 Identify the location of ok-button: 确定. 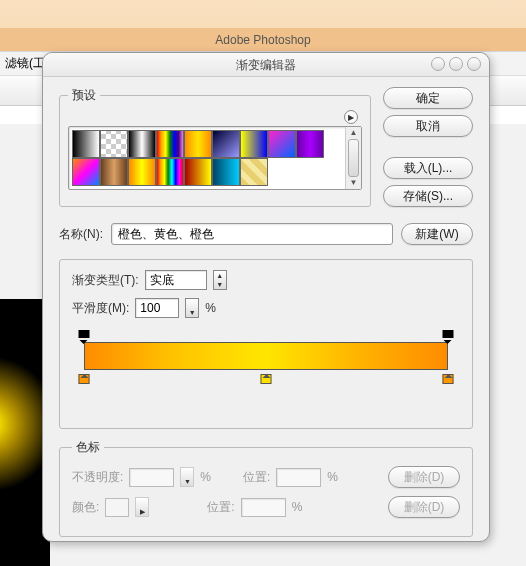
(428, 98).